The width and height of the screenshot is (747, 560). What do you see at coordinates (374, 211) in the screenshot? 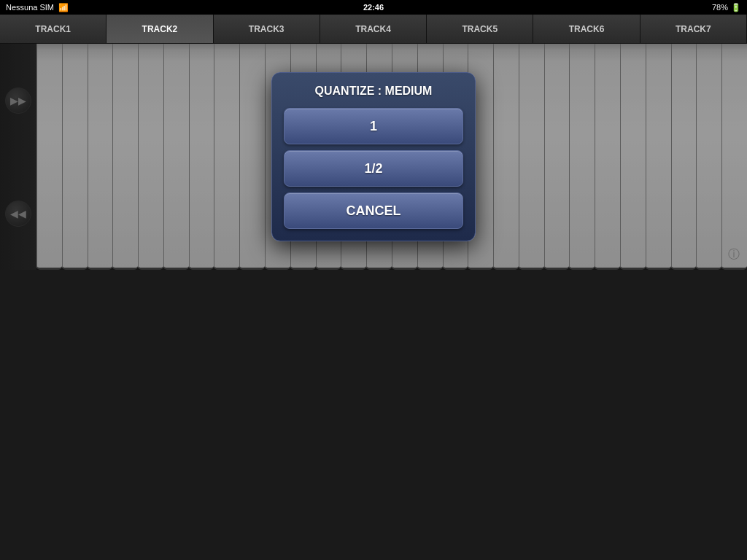
I see `cancel-button: CANCEL` at bounding box center [374, 211].